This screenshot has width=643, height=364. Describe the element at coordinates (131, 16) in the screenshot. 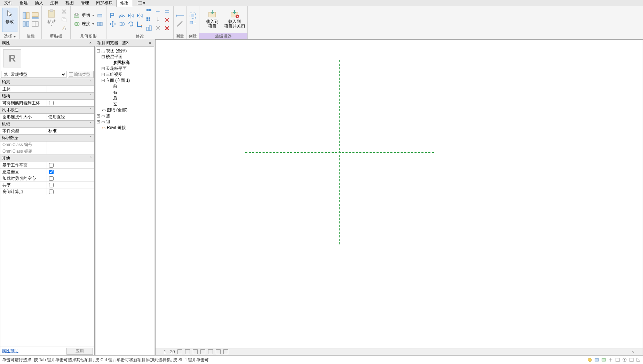

I see `mirror-pick-btn` at that location.